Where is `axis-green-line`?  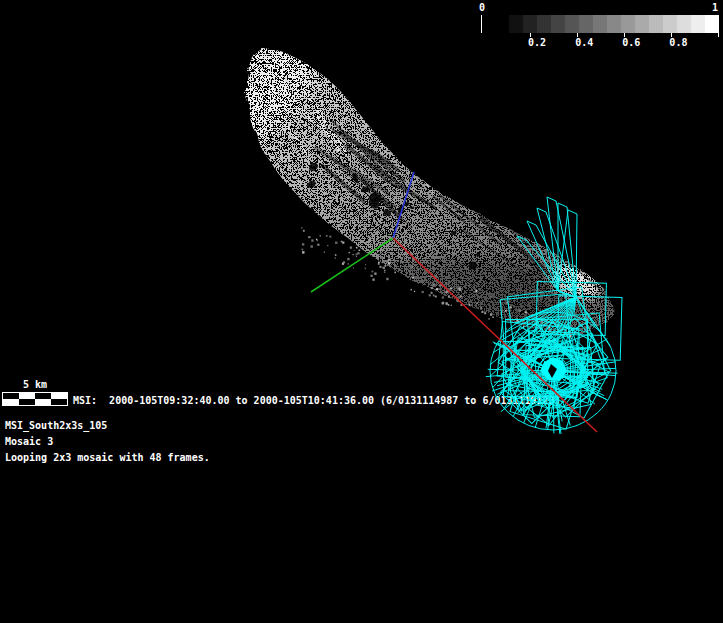
axis-green-line is located at coordinates (352, 265).